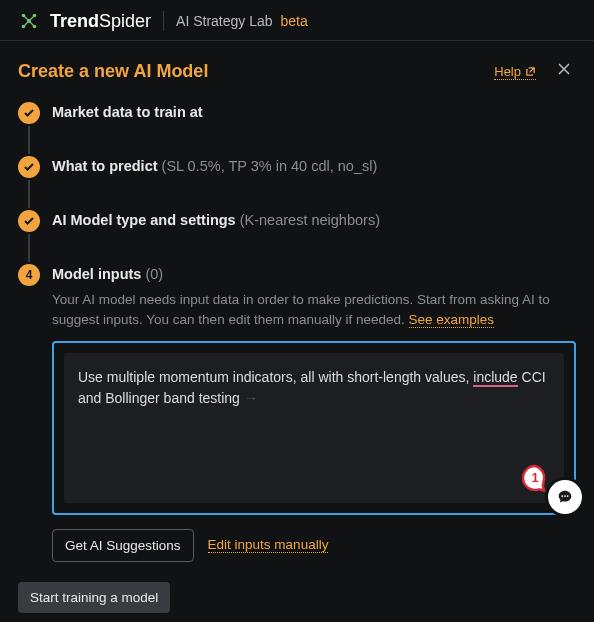 The image size is (594, 622). Describe the element at coordinates (297, 20) in the screenshot. I see `top-bar: TrendSpider AI Strategy Lab beta` at that location.